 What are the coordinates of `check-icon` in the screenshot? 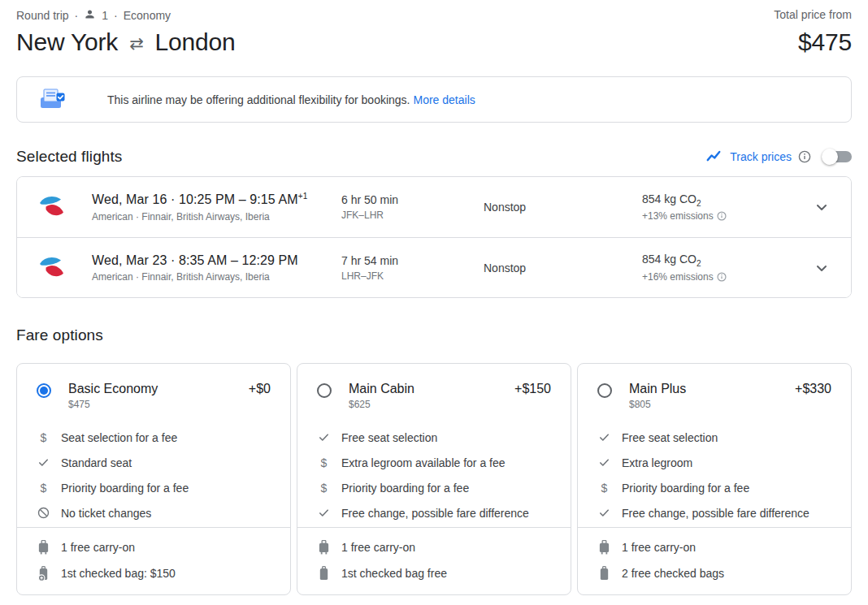 It's located at (323, 513).